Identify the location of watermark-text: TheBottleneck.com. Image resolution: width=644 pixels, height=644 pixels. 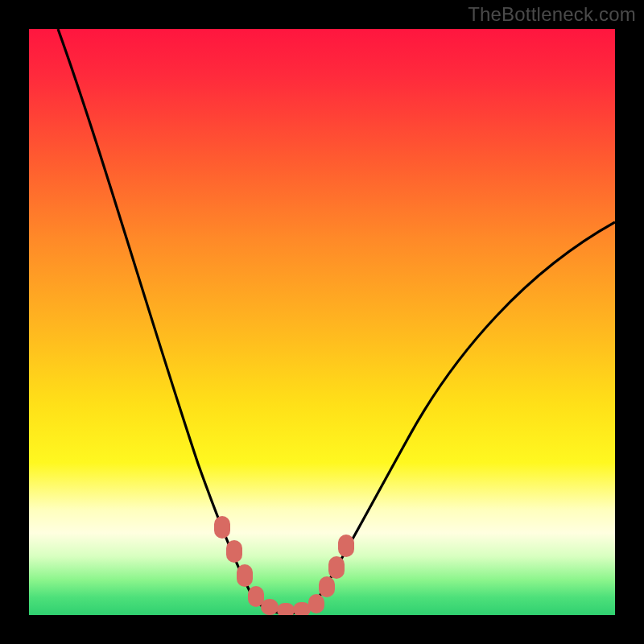
(552, 14).